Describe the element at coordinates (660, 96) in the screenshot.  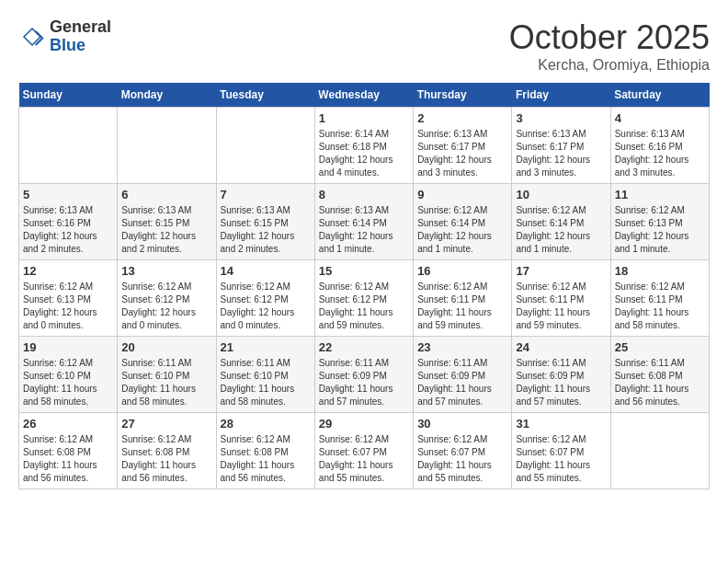
I see `day-header-saturday: Saturday` at that location.